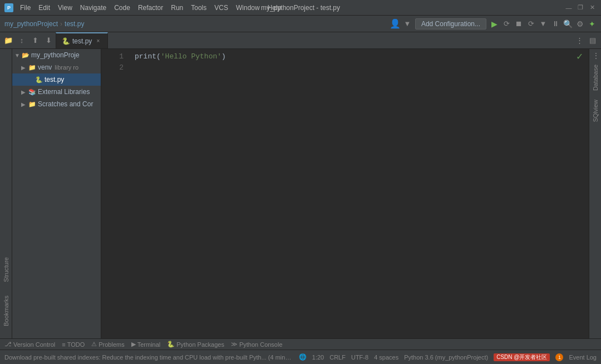 The width and height of the screenshot is (601, 364). I want to click on status-right: 🌐 1:20 CRLF UTF-8 4 spaces Python 3.6 (m…, so click(447, 357).